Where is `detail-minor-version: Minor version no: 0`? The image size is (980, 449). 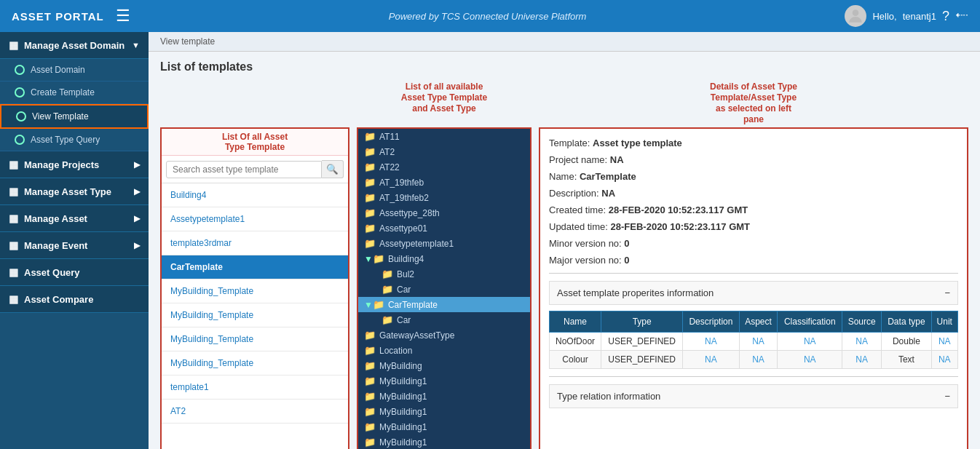 detail-minor-version: Minor version no: 0 is located at coordinates (754, 243).